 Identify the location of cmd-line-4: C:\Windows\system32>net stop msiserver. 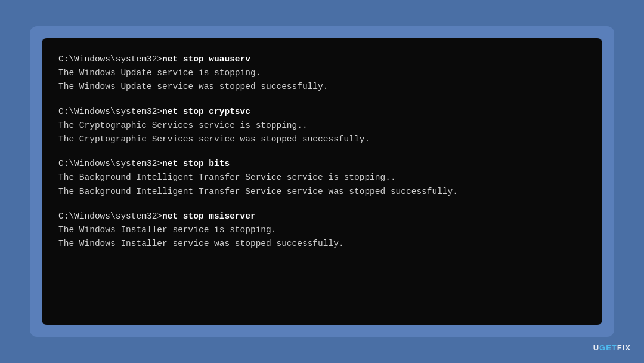
(322, 216).